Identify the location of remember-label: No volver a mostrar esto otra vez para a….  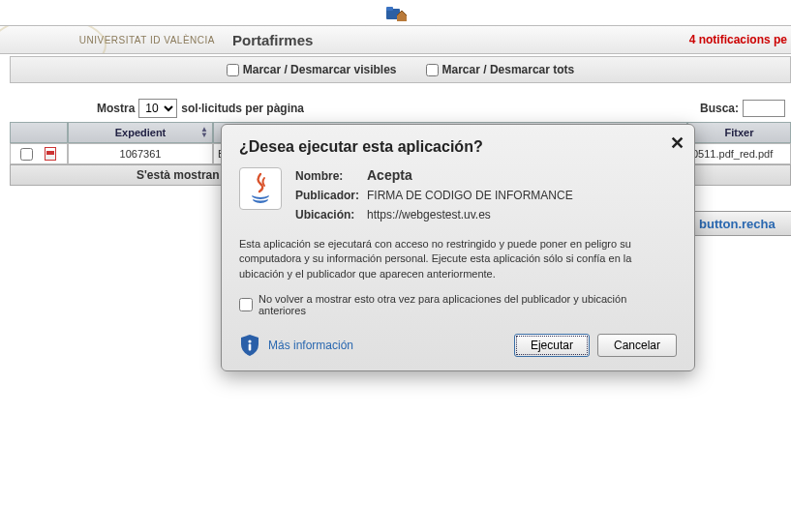
(468, 305).